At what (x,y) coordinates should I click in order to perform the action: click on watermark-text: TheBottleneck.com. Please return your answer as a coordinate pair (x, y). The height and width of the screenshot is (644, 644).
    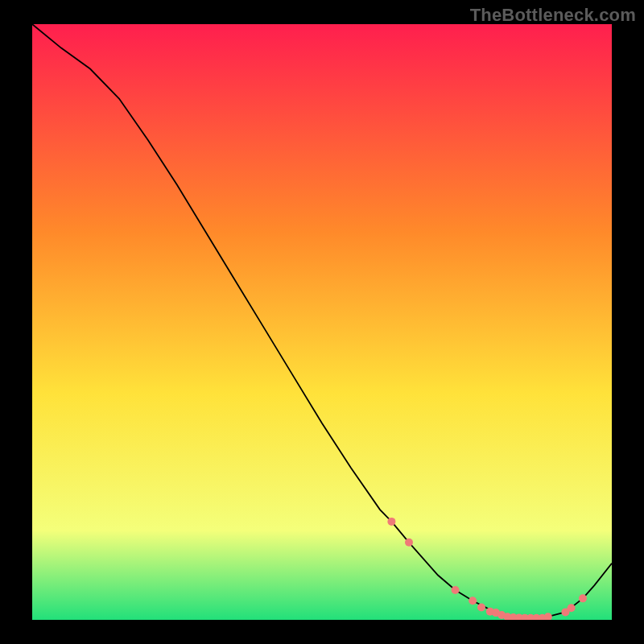
    Looking at the image, I should click on (553, 15).